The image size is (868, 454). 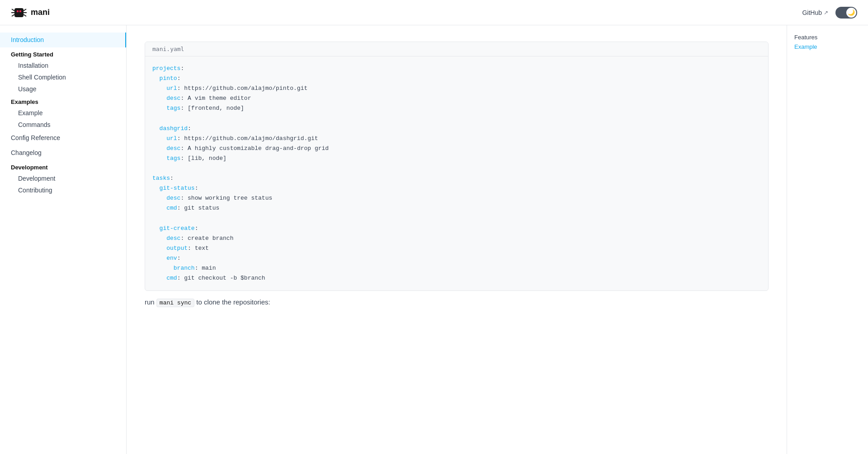 What do you see at coordinates (826, 13) in the screenshot?
I see `external-link-icon: ↗` at bounding box center [826, 13].